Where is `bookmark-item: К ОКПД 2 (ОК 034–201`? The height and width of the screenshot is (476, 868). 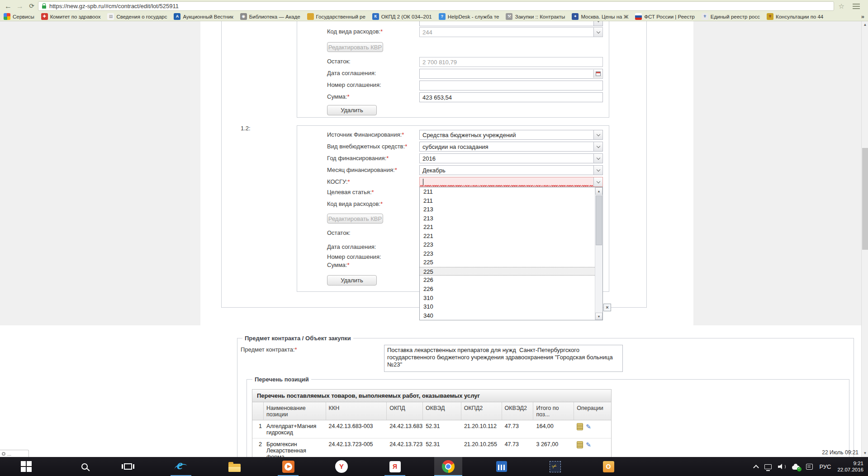 bookmark-item: К ОКПД 2 (ОК 034–201 is located at coordinates (402, 16).